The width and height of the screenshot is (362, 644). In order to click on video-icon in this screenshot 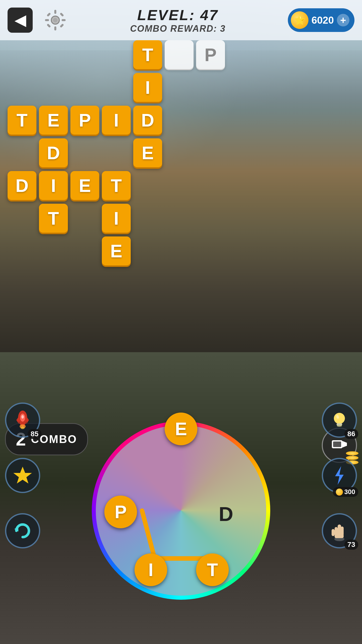, I will do `click(339, 445)`.